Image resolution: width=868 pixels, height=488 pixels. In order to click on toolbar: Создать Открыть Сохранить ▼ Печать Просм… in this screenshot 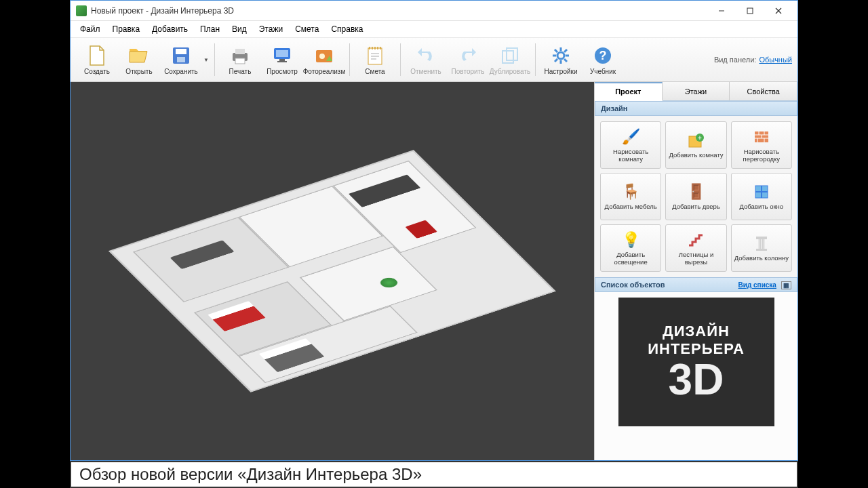, I will do `click(434, 60)`.